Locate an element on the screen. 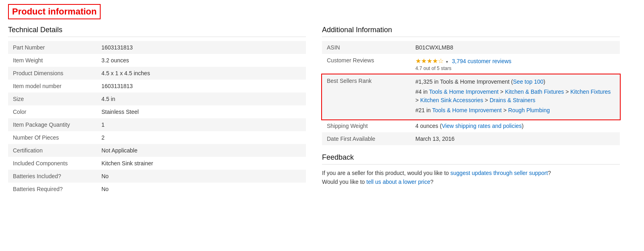  row-label: Item model number is located at coordinates (52, 86).